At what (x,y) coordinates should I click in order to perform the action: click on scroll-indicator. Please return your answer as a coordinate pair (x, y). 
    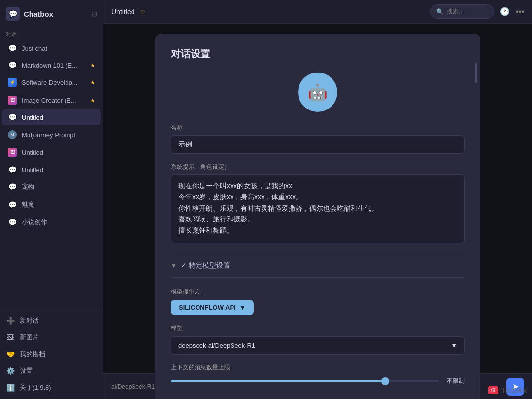
    Looking at the image, I should click on (476, 73).